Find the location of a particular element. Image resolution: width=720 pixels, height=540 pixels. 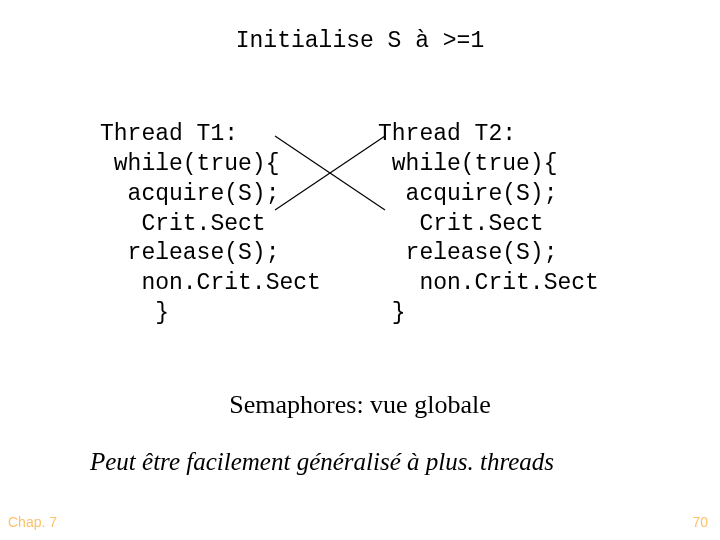

thread2-block: Thread T2: while(true){ acquire(S); Crit… is located at coordinates (488, 210).